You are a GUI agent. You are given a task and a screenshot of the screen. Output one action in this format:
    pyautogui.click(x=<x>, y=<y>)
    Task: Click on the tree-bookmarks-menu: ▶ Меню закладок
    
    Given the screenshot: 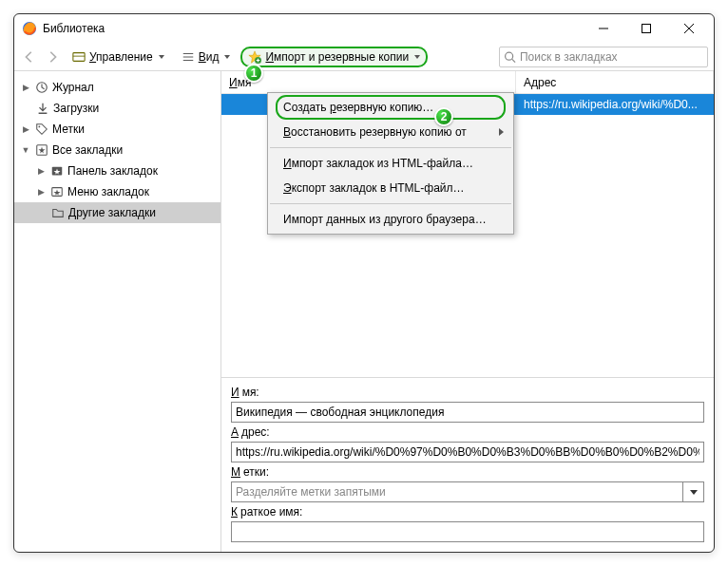 What is the action you would take?
    pyautogui.click(x=118, y=192)
    